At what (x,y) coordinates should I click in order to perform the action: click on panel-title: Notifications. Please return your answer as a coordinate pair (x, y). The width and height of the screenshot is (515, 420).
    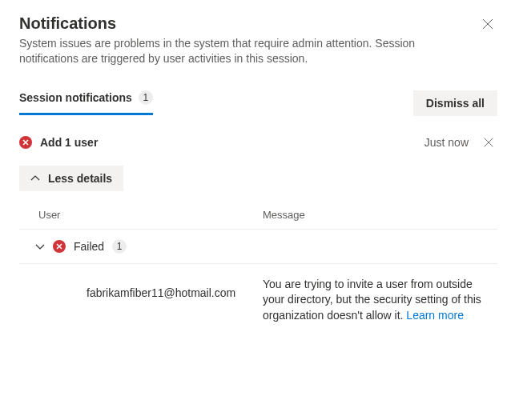
    Looking at the image, I should click on (243, 24).